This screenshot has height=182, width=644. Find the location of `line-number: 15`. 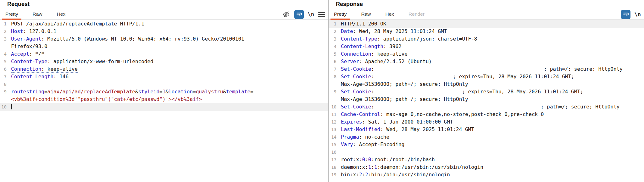

line-number: 15 is located at coordinates (334, 145).